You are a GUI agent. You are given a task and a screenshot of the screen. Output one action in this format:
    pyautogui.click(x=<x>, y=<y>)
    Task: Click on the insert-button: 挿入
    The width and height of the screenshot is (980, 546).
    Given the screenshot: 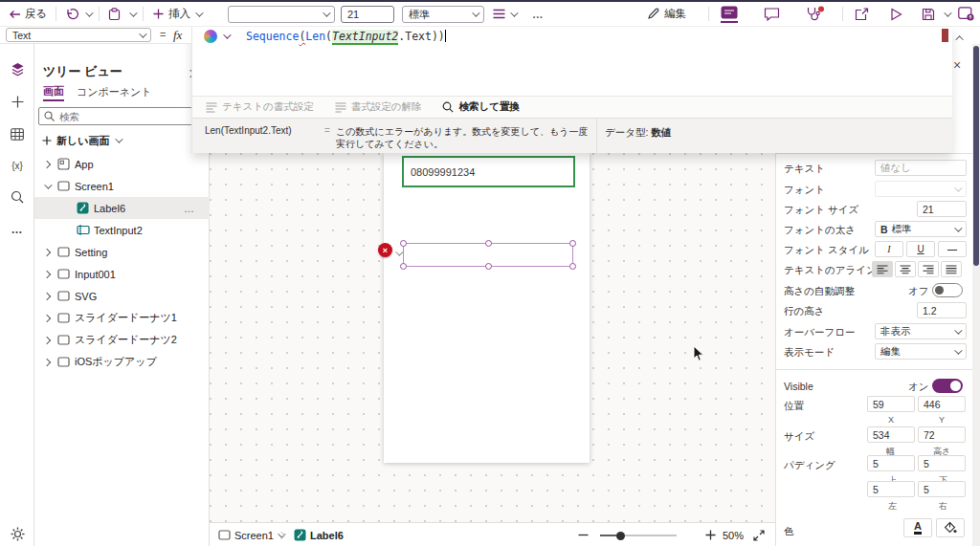 What is the action you would take?
    pyautogui.click(x=177, y=13)
    